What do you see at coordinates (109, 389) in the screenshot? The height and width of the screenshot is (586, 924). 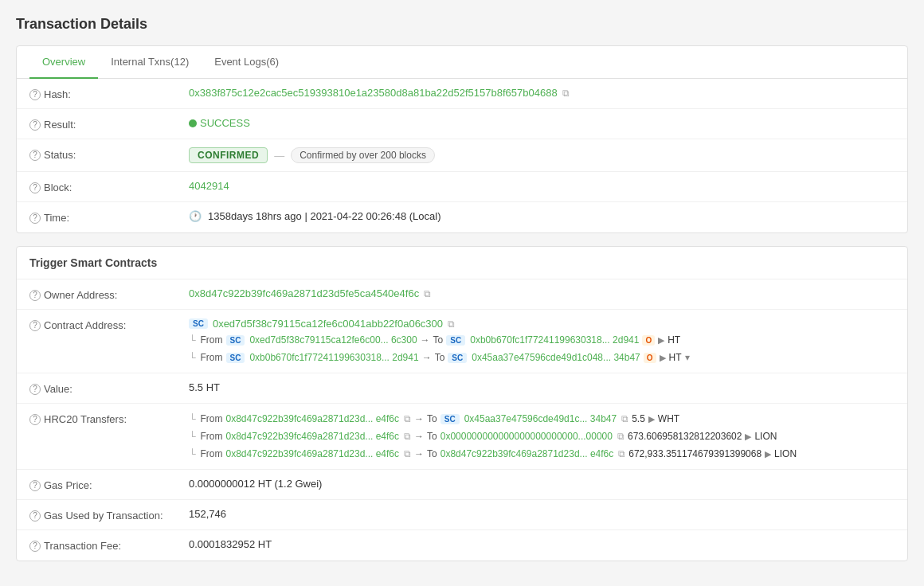 I see `value-label: ? Value:` at bounding box center [109, 389].